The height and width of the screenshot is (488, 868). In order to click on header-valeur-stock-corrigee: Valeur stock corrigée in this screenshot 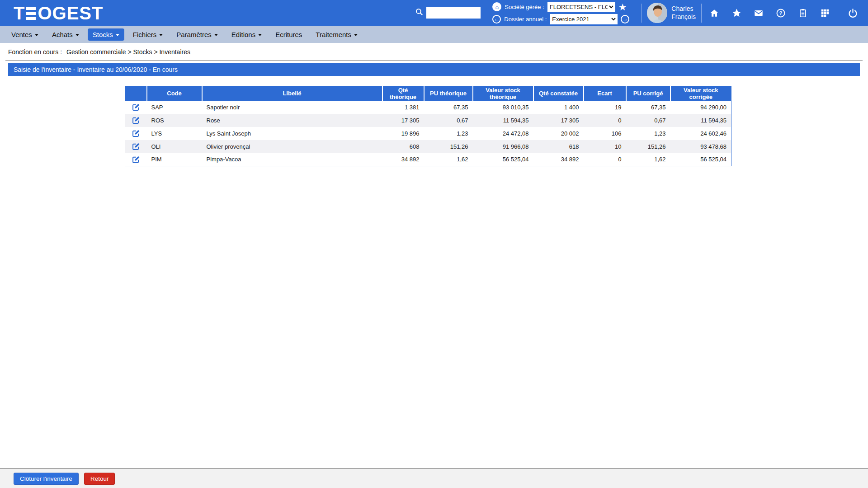, I will do `click(701, 94)`.